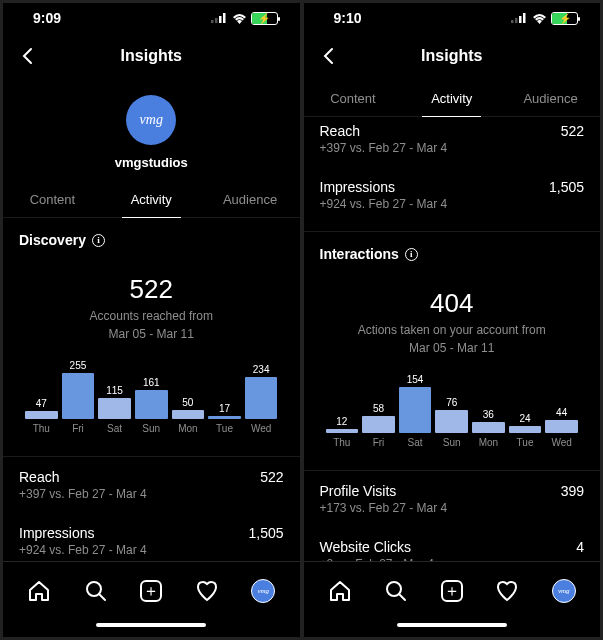 This screenshot has width=603, height=640. Describe the element at coordinates (452, 442) in the screenshot. I see `day-label: Sun` at that location.